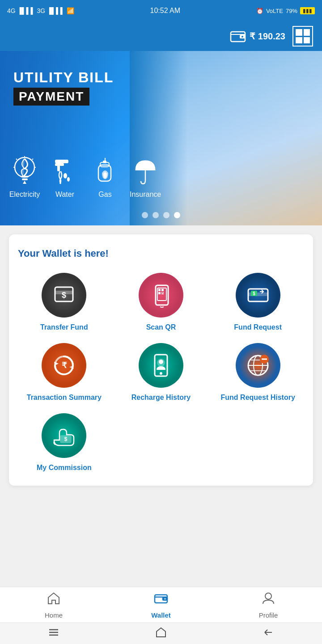 The height and width of the screenshot is (644, 322). Describe the element at coordinates (41, 11) in the screenshot. I see `status-network: 4G ▐▌▌▌ 3G ▐▌▌▌ 📶` at that location.